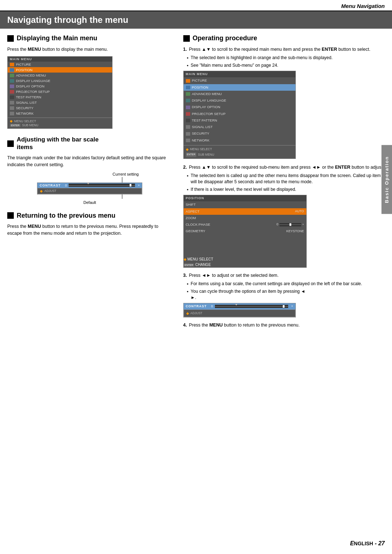  What do you see at coordinates (90, 188) in the screenshot?
I see `bar-scale-diagram: Current setting CONTRAST 0` at bounding box center [90, 188].